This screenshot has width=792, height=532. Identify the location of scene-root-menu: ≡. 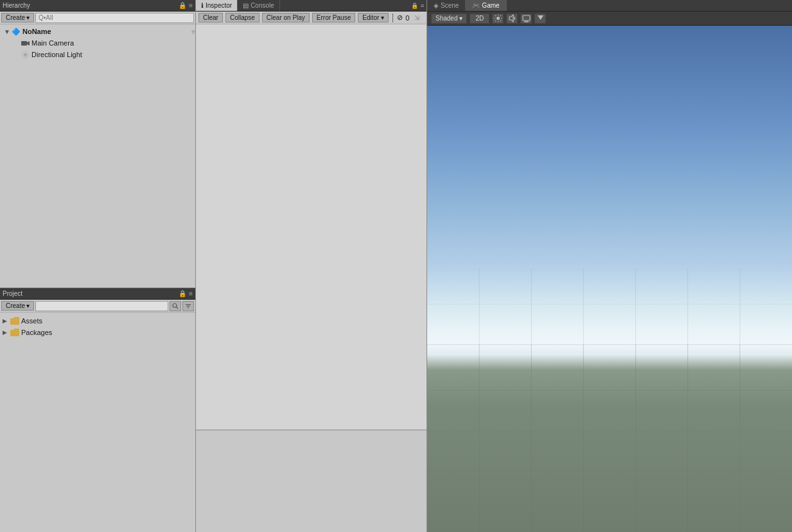
(193, 32).